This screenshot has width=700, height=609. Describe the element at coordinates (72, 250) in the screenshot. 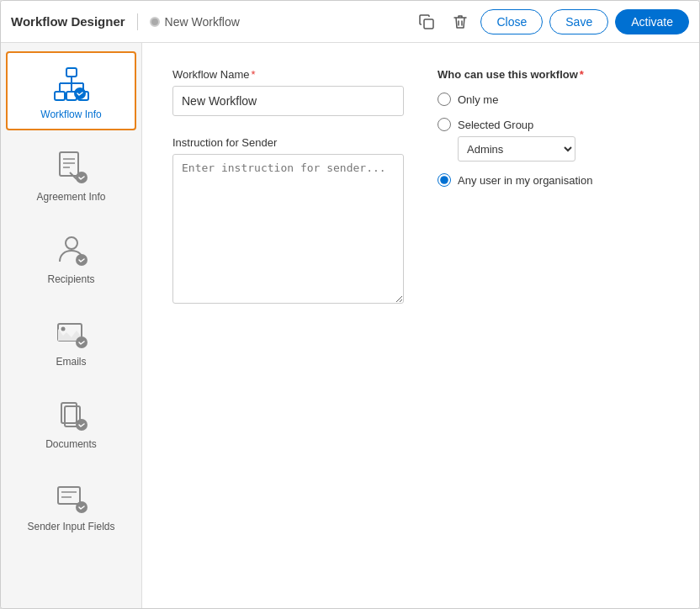

I see `recipients-icon` at that location.